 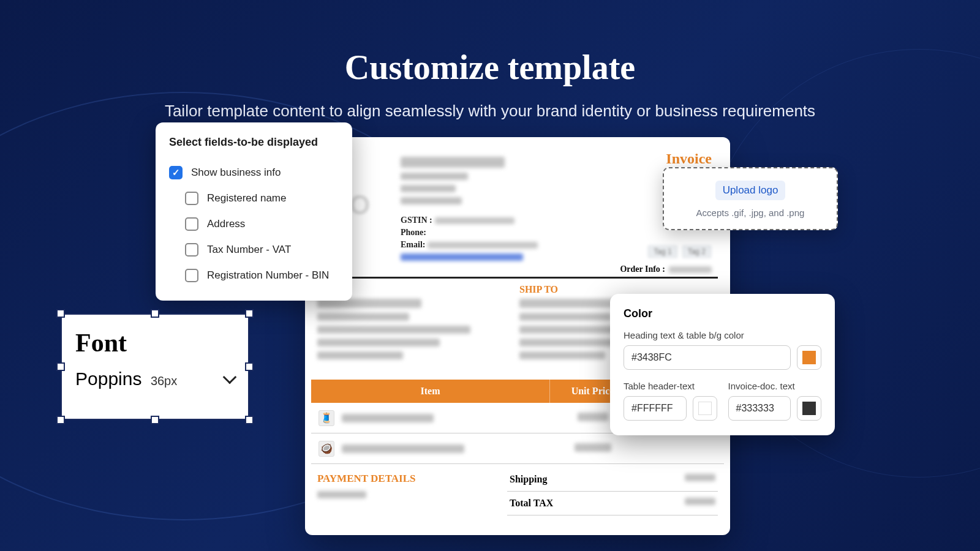 What do you see at coordinates (809, 358) in the screenshot?
I see `heading-color-swatch` at bounding box center [809, 358].